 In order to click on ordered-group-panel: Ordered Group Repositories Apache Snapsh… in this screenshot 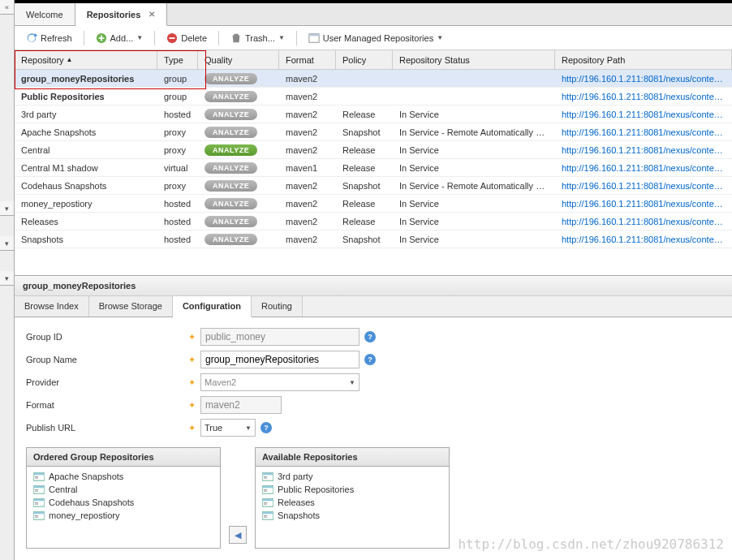, I will do `click(123, 498)`.